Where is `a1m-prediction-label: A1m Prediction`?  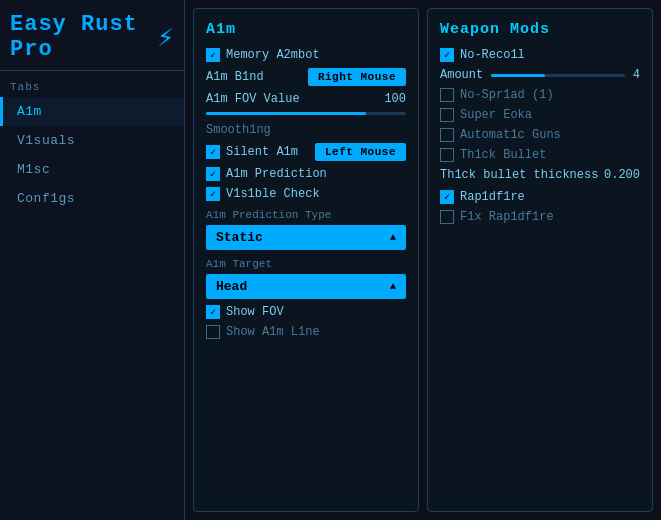 a1m-prediction-label: A1m Prediction is located at coordinates (276, 174).